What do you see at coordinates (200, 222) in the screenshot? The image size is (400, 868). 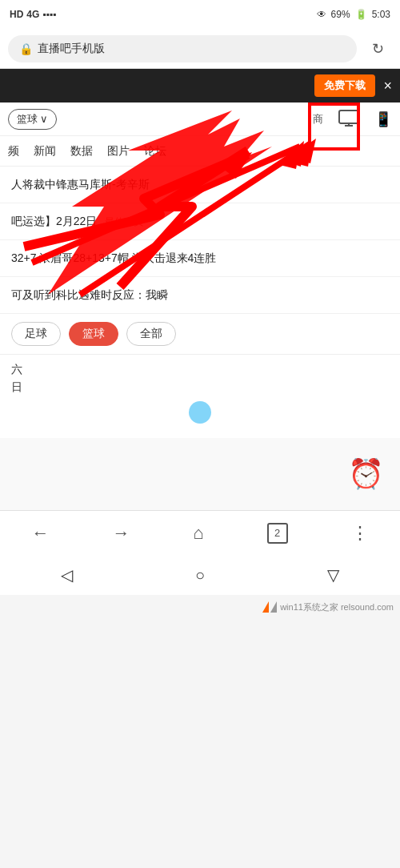 I see `news-item-with-date: 吧运选】2月22日 最佳球员` at bounding box center [200, 222].